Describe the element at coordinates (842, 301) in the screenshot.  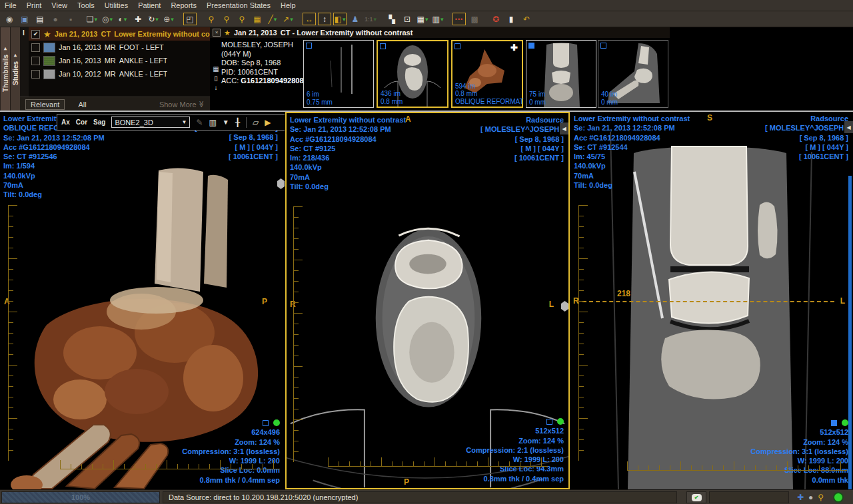
I see `orientation-marker-right: L` at that location.